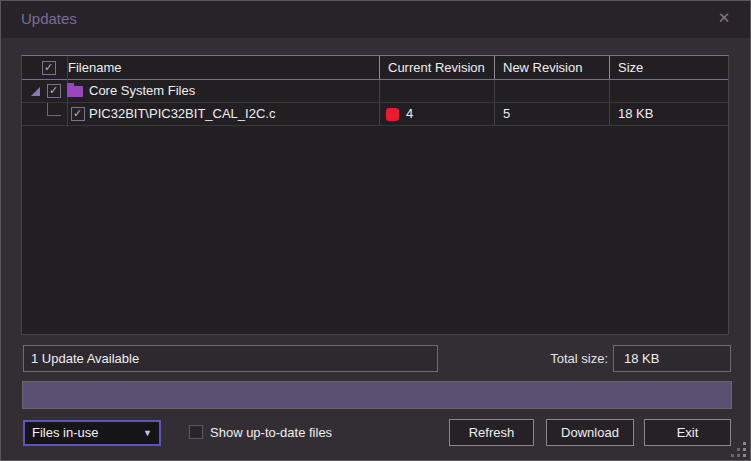 This screenshot has height=461, width=751. What do you see at coordinates (142, 91) in the screenshot?
I see `folder-name: Core System Files` at bounding box center [142, 91].